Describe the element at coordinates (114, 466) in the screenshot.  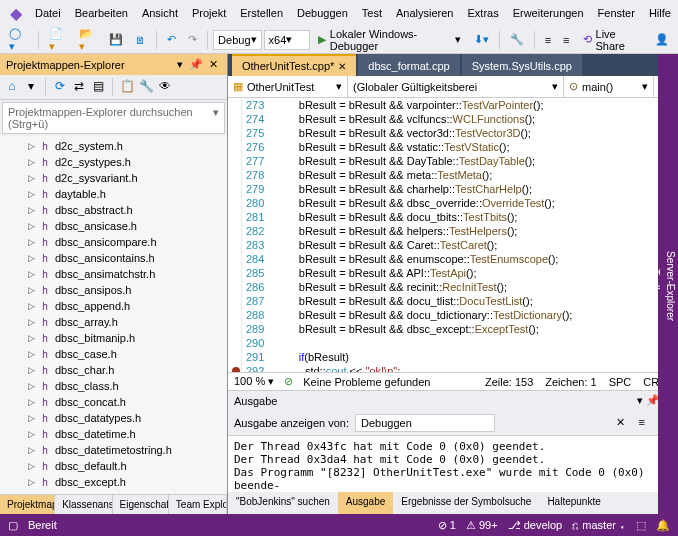
I see `file-item: ▷hdbsc_default.h` at that location.